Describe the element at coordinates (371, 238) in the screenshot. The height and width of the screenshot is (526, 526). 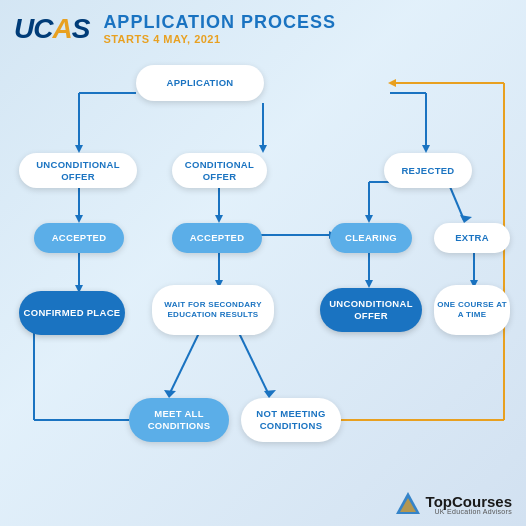
I see `clearing-box: CLEARING` at that location.